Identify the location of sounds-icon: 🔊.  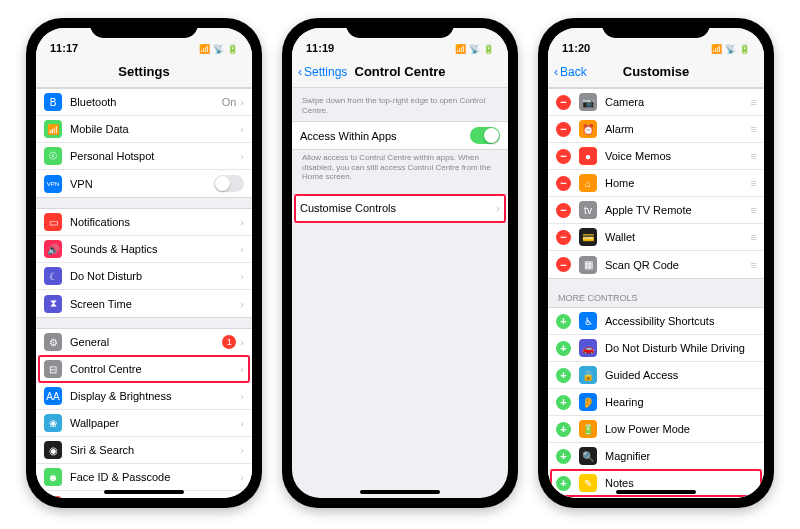
(53, 249).